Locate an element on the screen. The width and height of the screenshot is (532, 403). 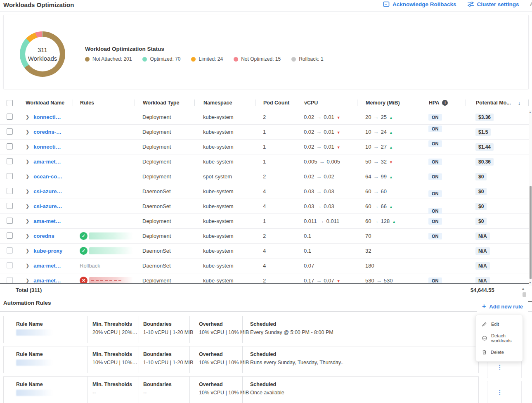
table-row: ❯coredns-…Deploymentkube-system10.02→0.0… is located at coordinates (264, 132).